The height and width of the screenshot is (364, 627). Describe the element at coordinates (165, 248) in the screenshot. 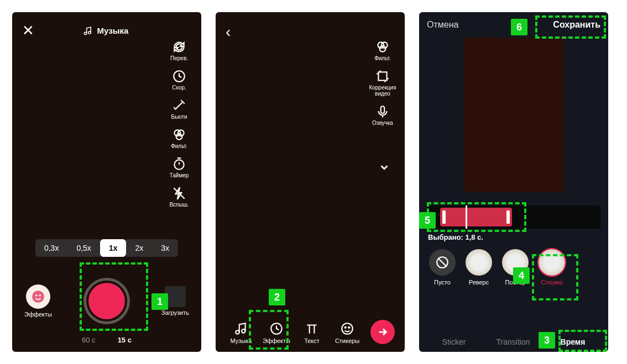

I see `speed-option: 3x` at that location.